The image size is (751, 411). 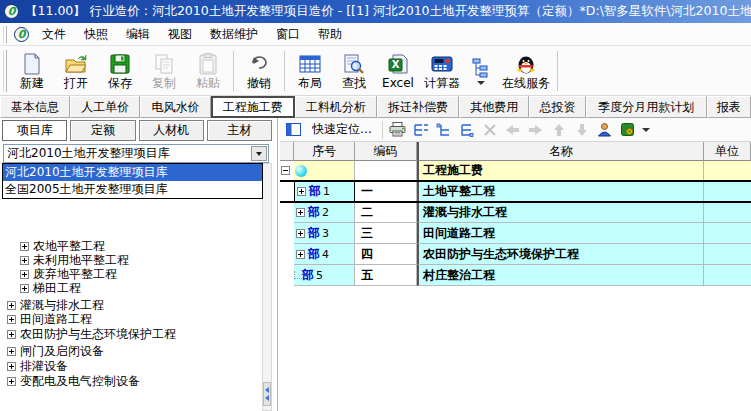 I want to click on open-button: 打开, so click(x=76, y=71).